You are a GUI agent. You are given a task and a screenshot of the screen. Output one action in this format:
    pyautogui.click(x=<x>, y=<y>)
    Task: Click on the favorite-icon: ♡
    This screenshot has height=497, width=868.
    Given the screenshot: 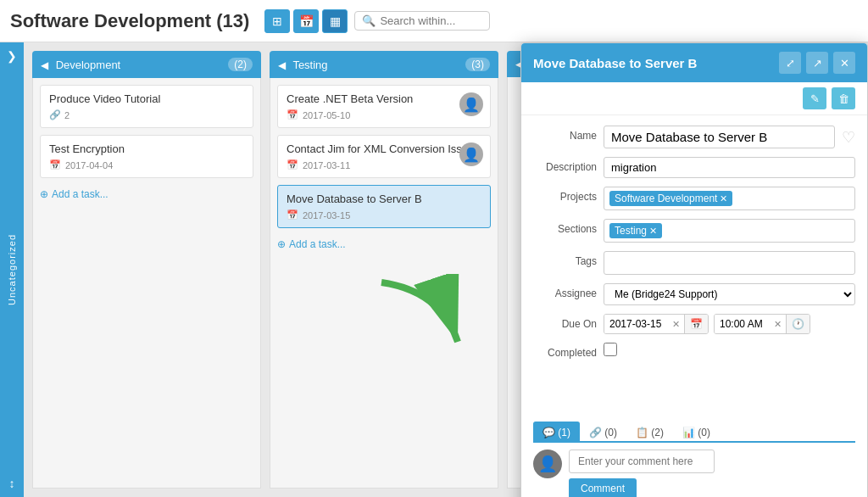 What is the action you would take?
    pyautogui.click(x=849, y=137)
    